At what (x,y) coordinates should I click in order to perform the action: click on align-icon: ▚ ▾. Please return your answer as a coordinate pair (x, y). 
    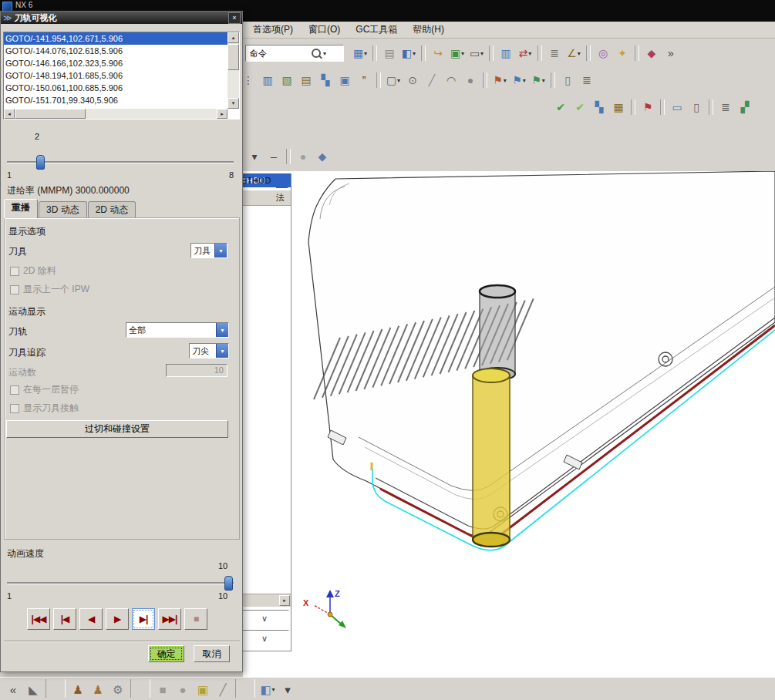
    Looking at the image, I should click on (325, 80).